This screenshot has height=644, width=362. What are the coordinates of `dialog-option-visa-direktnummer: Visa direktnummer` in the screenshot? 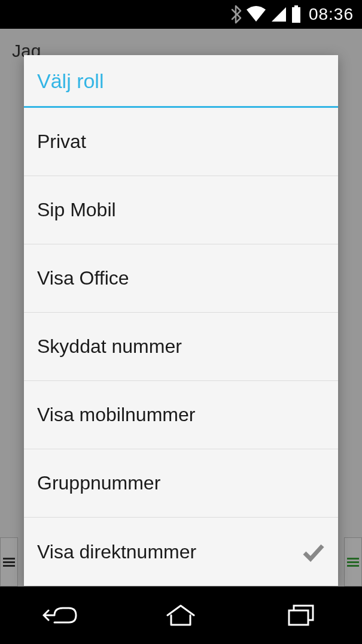 It's located at (181, 552).